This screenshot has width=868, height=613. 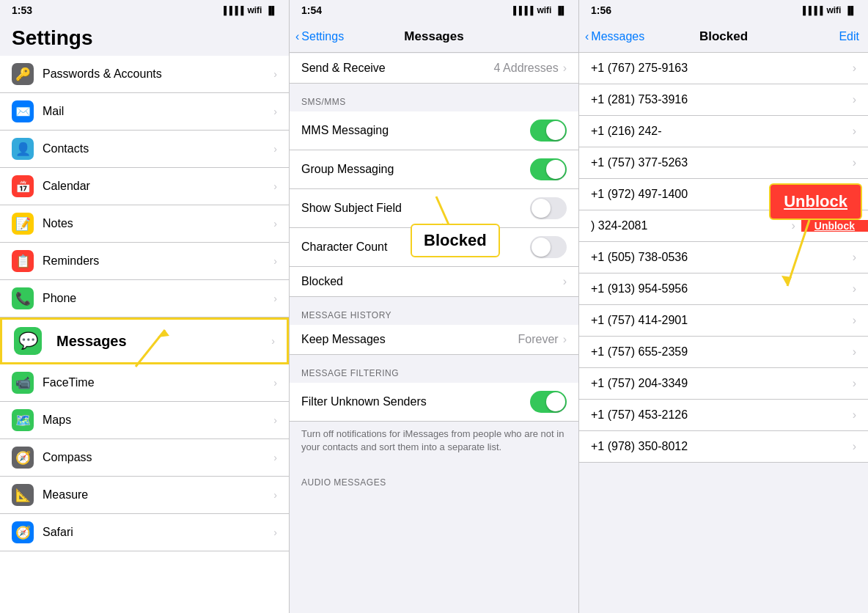 I want to click on charcount-toggle, so click(x=548, y=247).